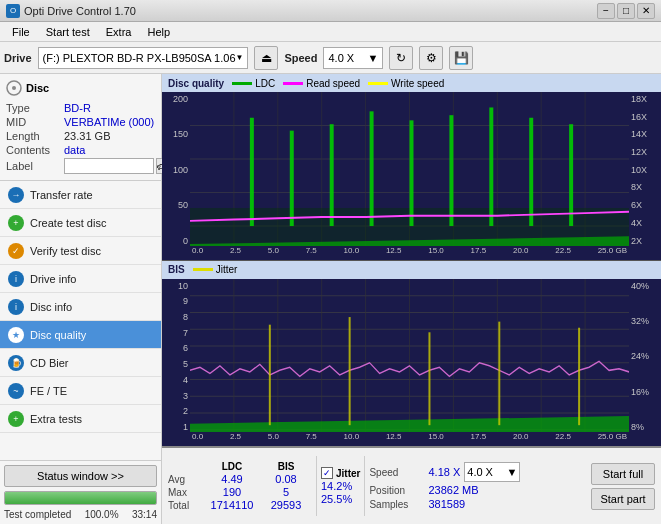 The height and width of the screenshot is (524, 661). What do you see at coordinates (396, 472) in the screenshot?
I see `speed-key: Speed` at bounding box center [396, 472].